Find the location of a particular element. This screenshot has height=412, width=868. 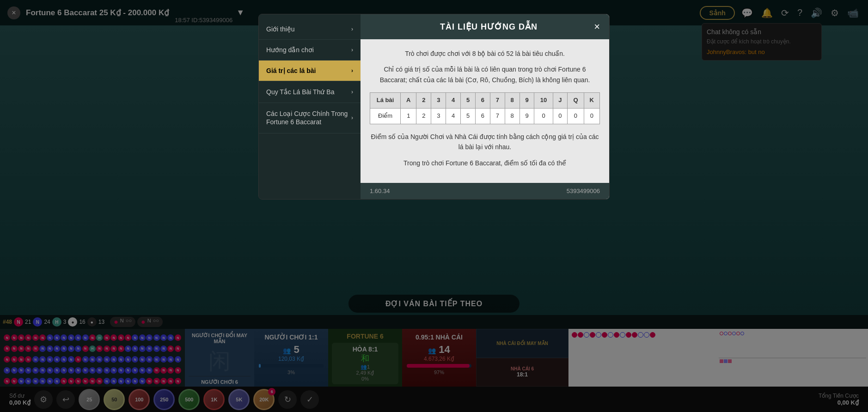

version-label: 1.60.34 is located at coordinates (380, 191).